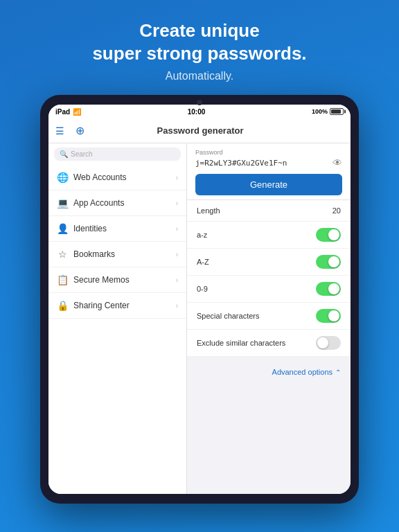  I want to click on digits-label: 0-9, so click(202, 289).